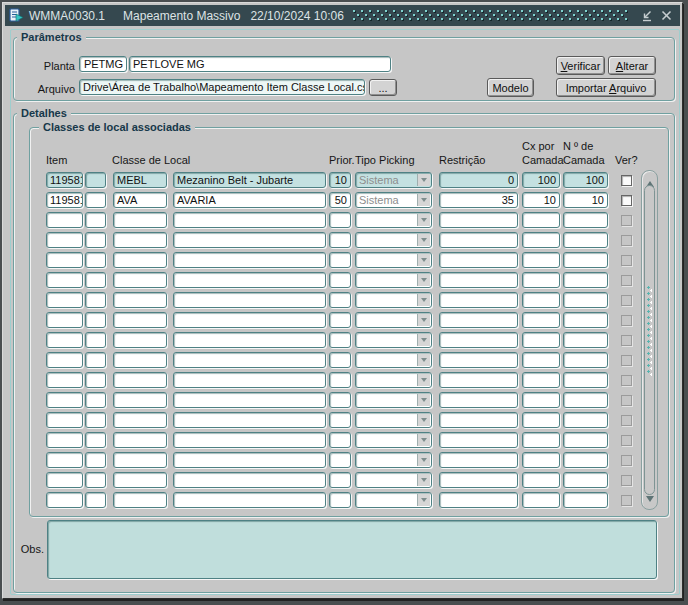  What do you see at coordinates (632, 66) in the screenshot?
I see `alterar-button: Alterar` at bounding box center [632, 66].